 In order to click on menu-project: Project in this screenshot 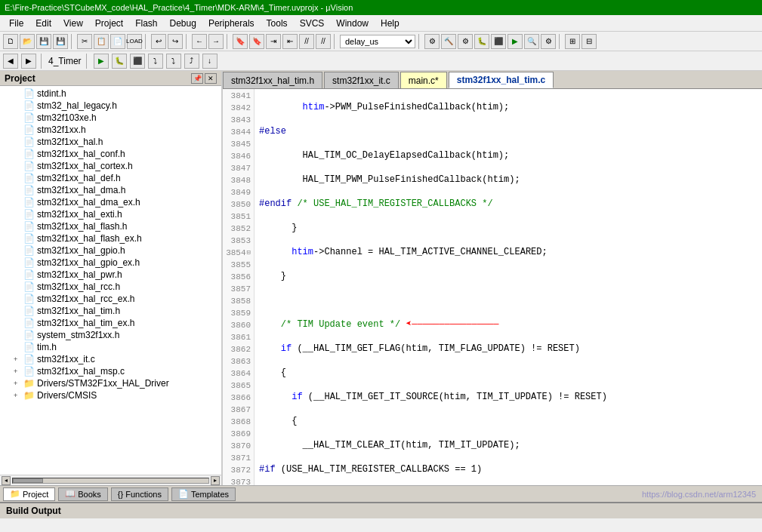, I will do `click(109, 23)`.